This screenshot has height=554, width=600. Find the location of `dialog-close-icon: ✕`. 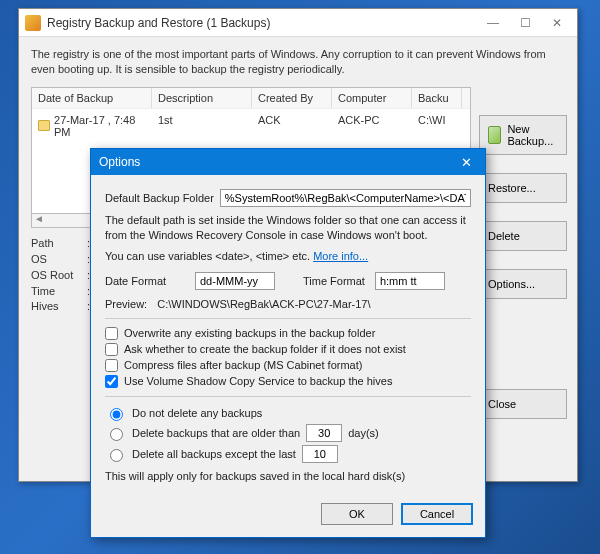

dialog-close-icon: ✕ is located at coordinates (466, 162).